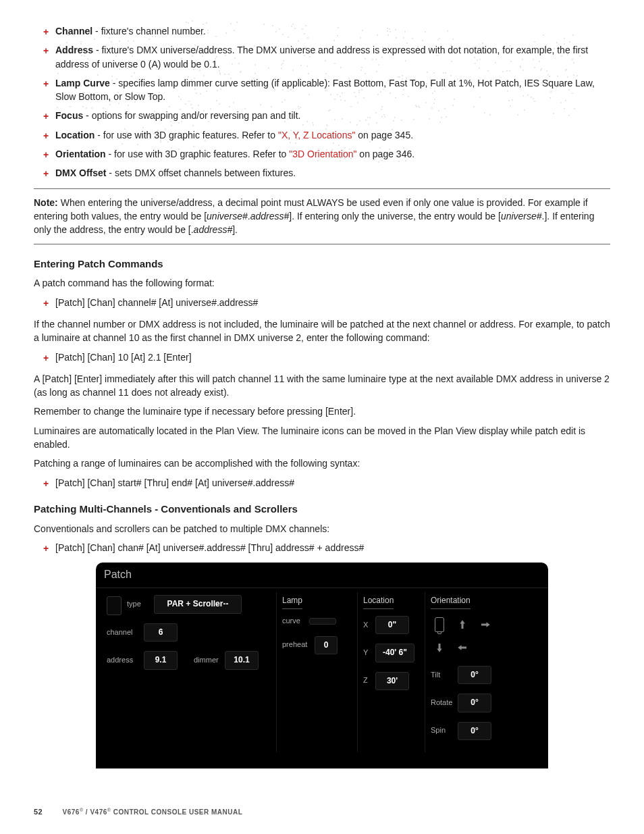 This screenshot has height=834, width=644. What do you see at coordinates (292, 602) in the screenshot?
I see `lamp-section-label: Lamp` at bounding box center [292, 602].